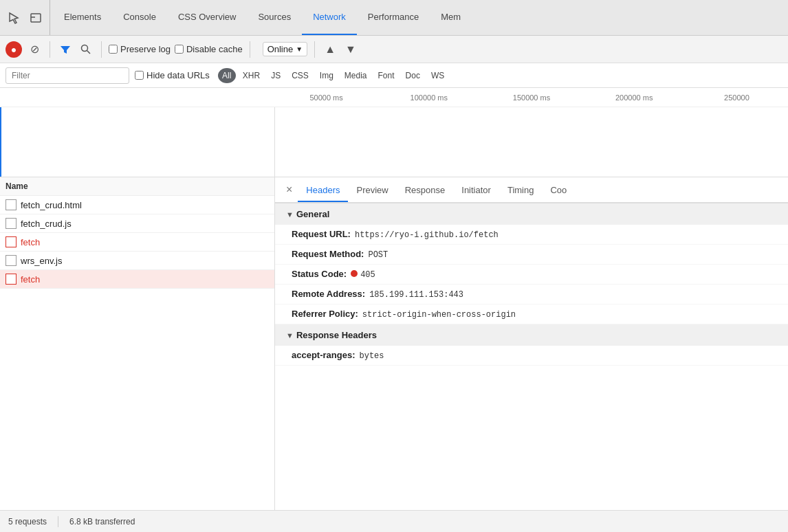  I want to click on tab-elements: Elements, so click(83, 18).